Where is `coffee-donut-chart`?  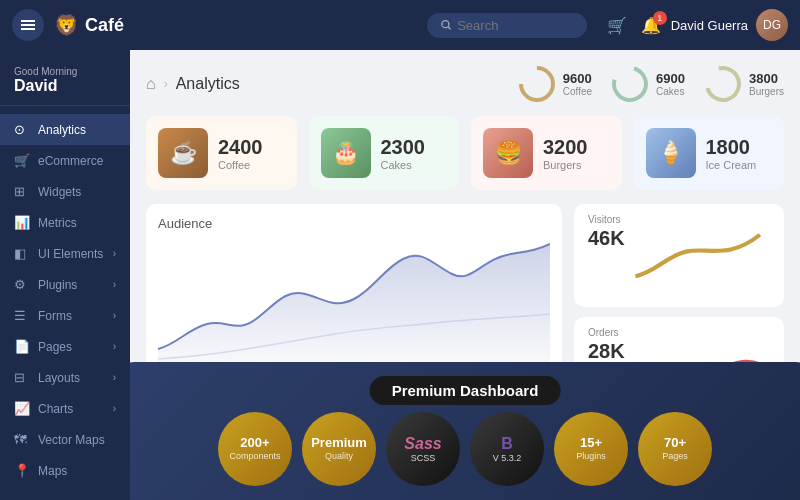
coffee-donut-chart is located at coordinates (536, 84).